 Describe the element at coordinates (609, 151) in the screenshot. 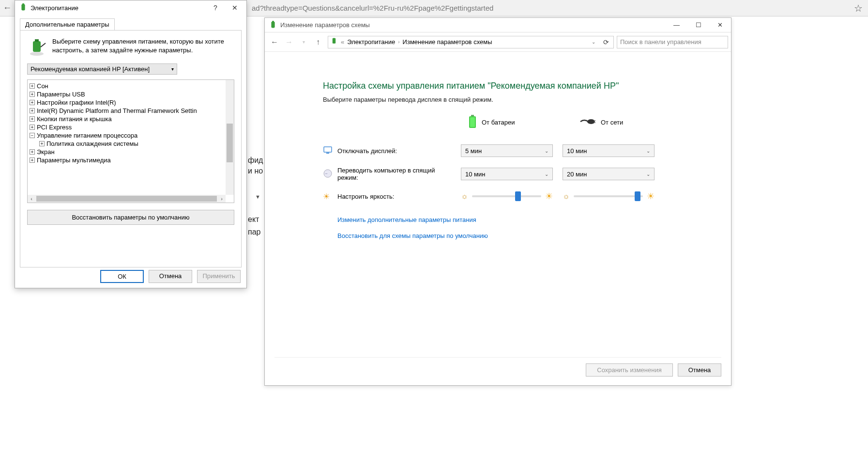

I see `display-ac-dropdown: 10 мин⌄` at that location.